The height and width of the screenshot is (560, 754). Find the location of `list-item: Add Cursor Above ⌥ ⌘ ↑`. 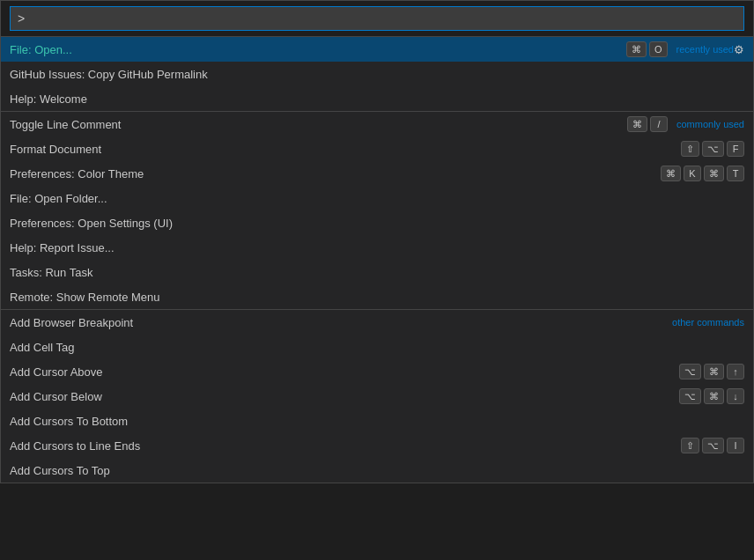

list-item: Add Cursor Above ⌥ ⌘ ↑ is located at coordinates (377, 372).